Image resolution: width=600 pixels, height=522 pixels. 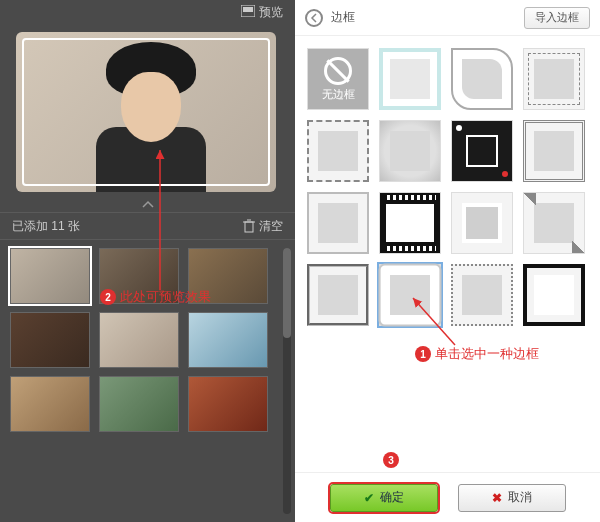 I want to click on back-button, so click(x=314, y=18).